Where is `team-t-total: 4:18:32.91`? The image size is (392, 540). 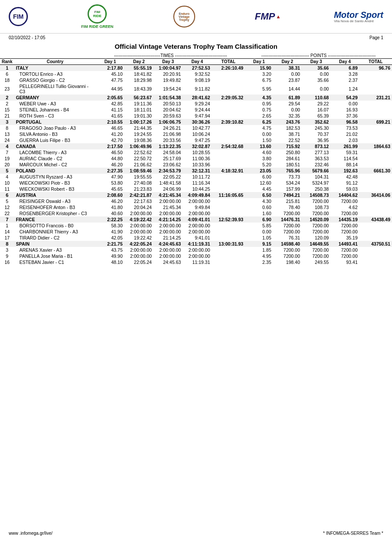
team-t-total: 4:18:32.91 is located at coordinates (228, 171).